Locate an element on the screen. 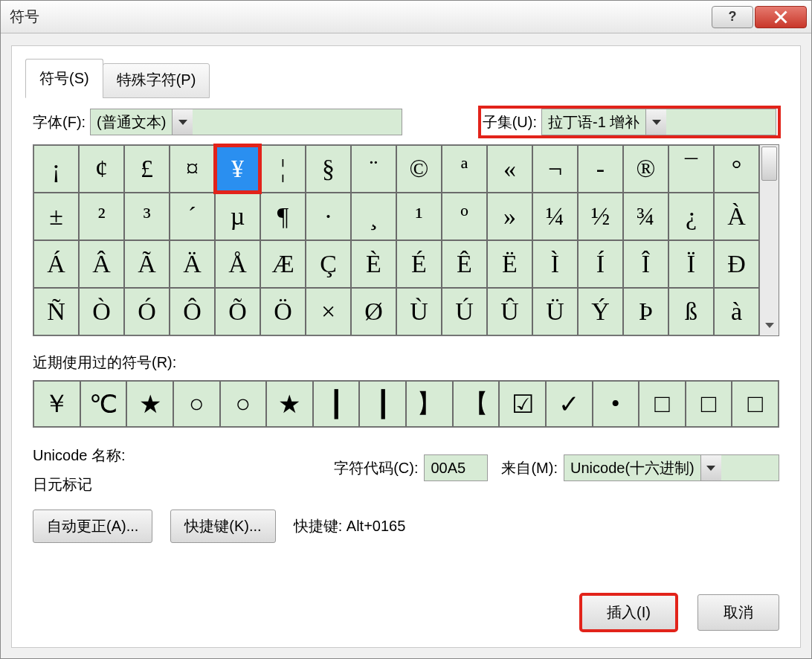  symbol-cell: Ê is located at coordinates (464, 264).